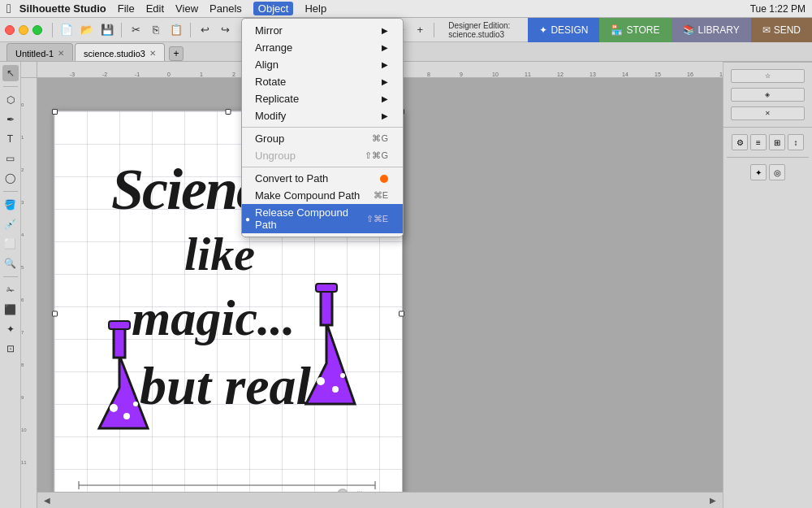 Image resolution: width=812 pixels, height=508 pixels. I want to click on shape-tool: ▭, so click(11, 158).